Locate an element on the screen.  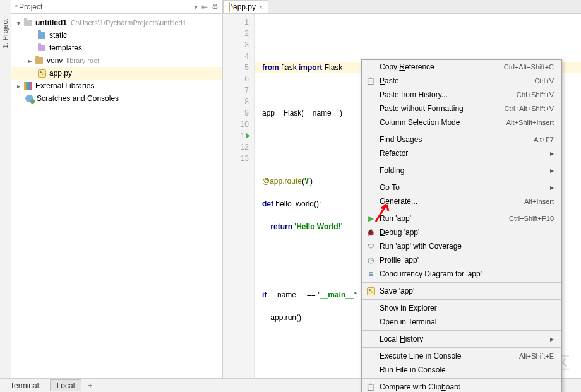
menu-item-label: Copy Reference is located at coordinates (407, 67).